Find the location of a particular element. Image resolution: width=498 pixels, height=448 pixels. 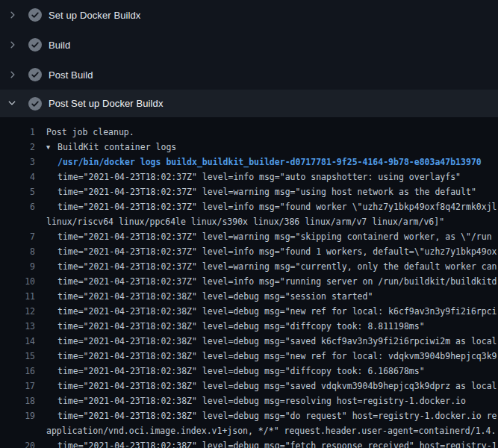

line-number: 2 is located at coordinates (18, 147).